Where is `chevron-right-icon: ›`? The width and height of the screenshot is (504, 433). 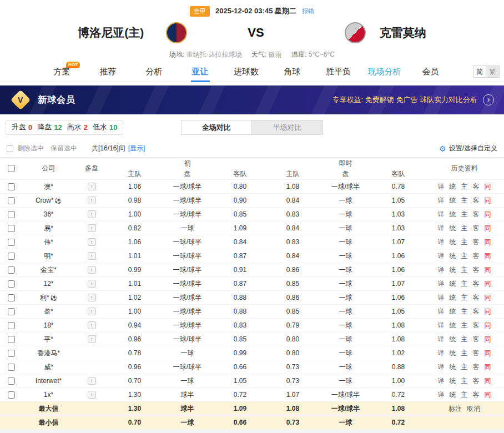
chevron-right-icon: › is located at coordinates (488, 100).